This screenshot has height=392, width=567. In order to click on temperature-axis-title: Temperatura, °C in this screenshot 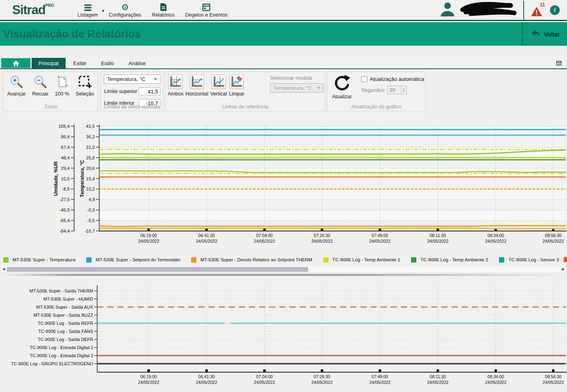, I will do `click(82, 178)`.